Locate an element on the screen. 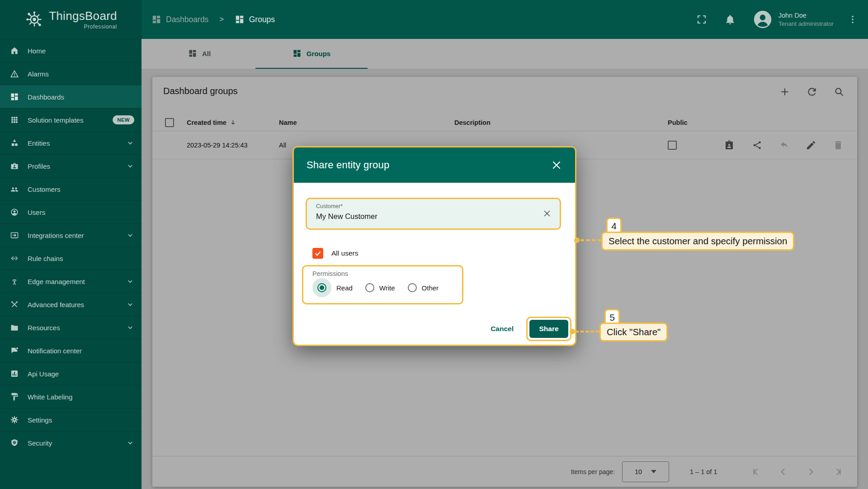 This screenshot has height=489, width=868. sidebar-item-resources: Resources is located at coordinates (71, 328).